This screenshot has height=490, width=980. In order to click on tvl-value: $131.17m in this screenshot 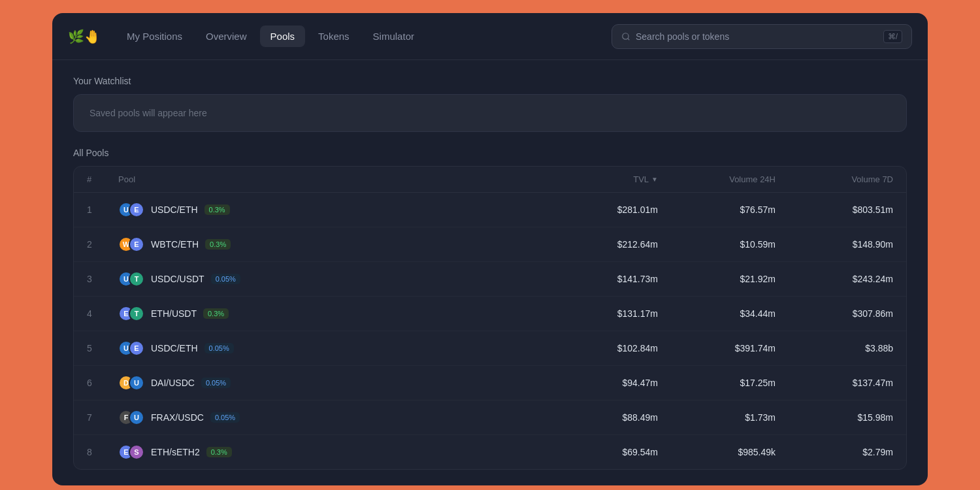, I will do `click(599, 314)`.